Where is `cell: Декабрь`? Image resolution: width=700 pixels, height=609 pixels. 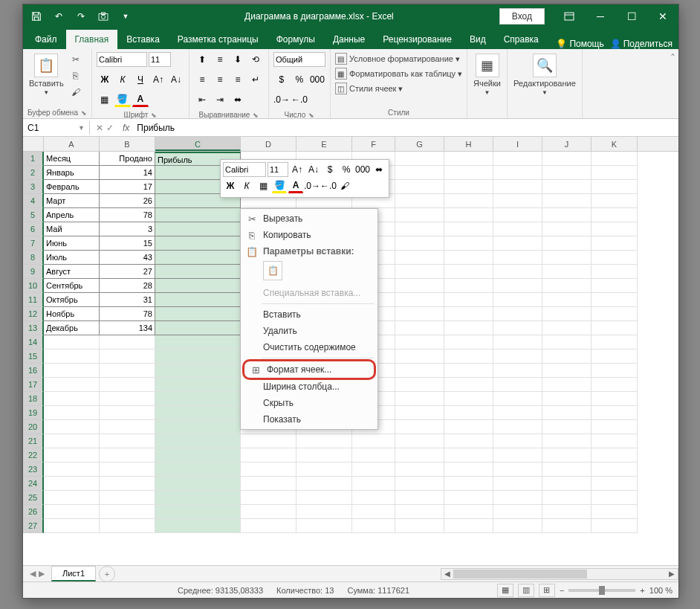 cell: Декабрь is located at coordinates (71, 329).